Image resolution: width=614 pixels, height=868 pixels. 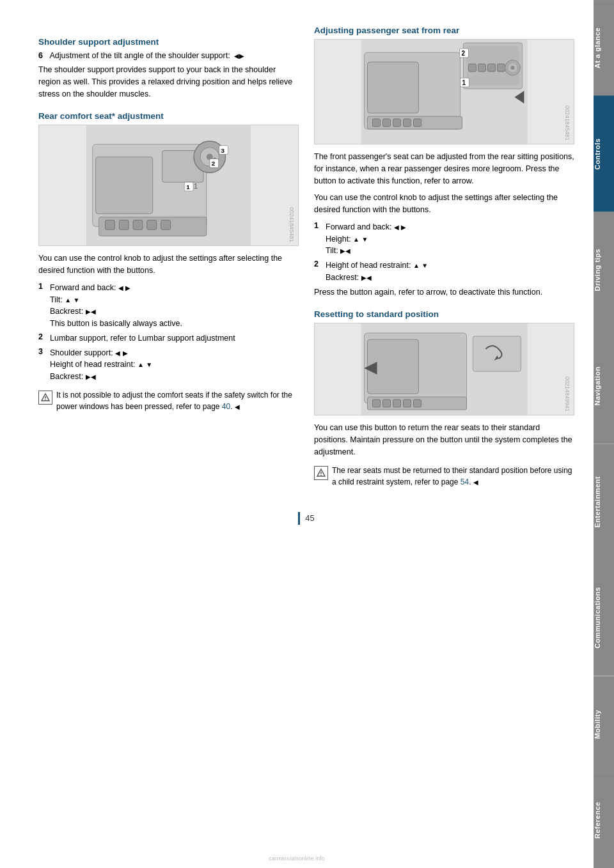 What do you see at coordinates (604, 502) in the screenshot?
I see `sidebar-tab-entertainment: Entertainment` at bounding box center [604, 502].